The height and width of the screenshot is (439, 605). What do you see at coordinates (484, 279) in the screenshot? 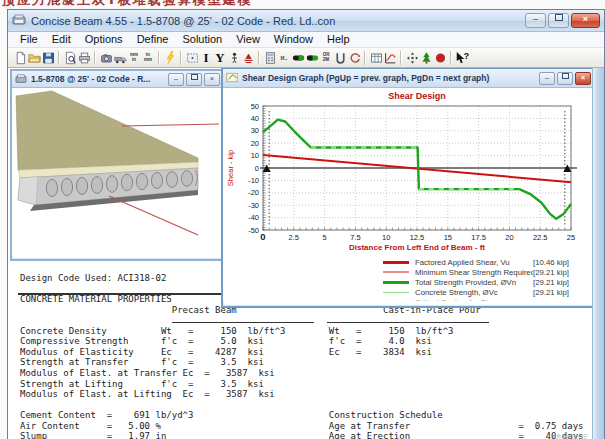
I see `chart-legend: Factored Applied Shear, Vu[10.46 kip]Min…` at bounding box center [484, 279].